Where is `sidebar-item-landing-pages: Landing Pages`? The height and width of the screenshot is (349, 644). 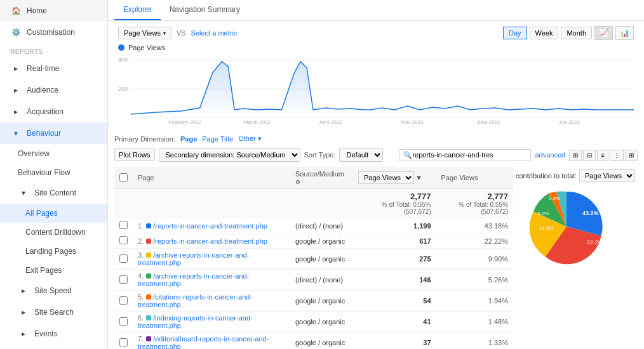 sidebar-item-landing-pages: Landing Pages is located at coordinates (53, 251).